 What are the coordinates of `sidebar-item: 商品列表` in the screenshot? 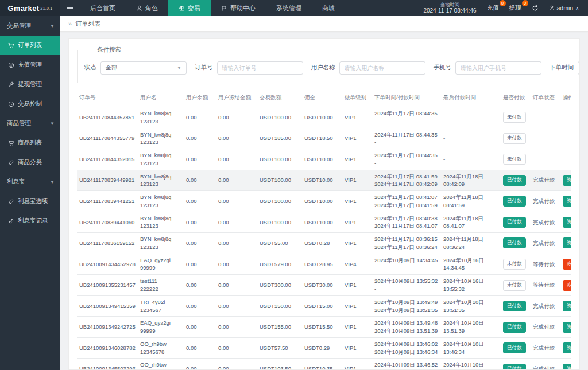 It's located at (30, 143).